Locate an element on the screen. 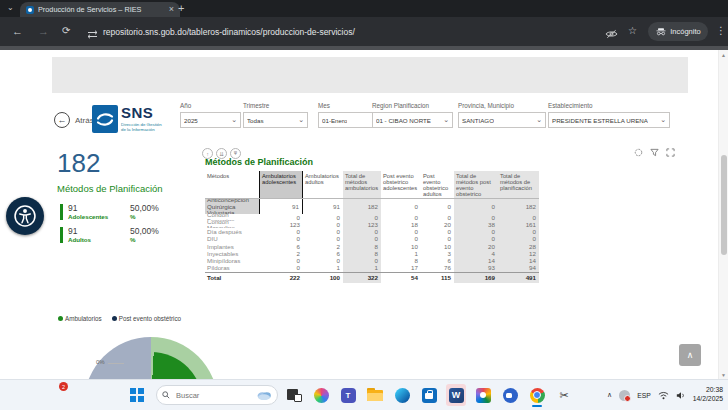 The width and height of the screenshot is (728, 410). filter-dropdown: 2025⌄ is located at coordinates (210, 120).